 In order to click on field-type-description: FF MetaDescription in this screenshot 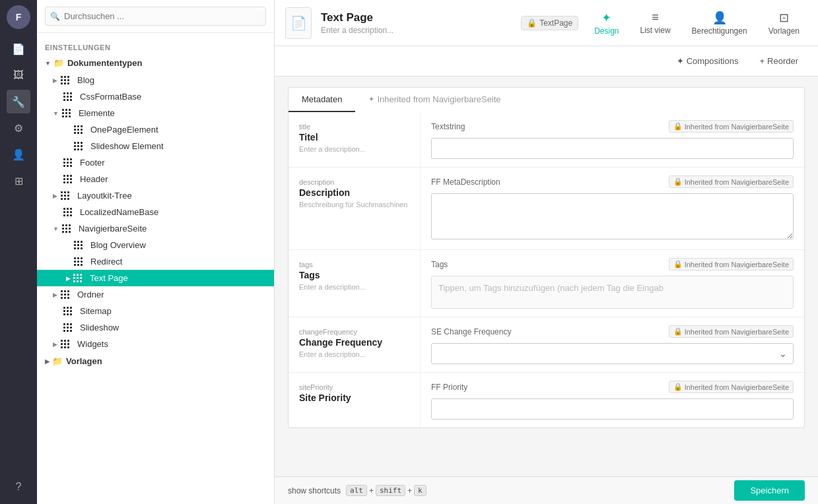, I will do `click(466, 182)`.